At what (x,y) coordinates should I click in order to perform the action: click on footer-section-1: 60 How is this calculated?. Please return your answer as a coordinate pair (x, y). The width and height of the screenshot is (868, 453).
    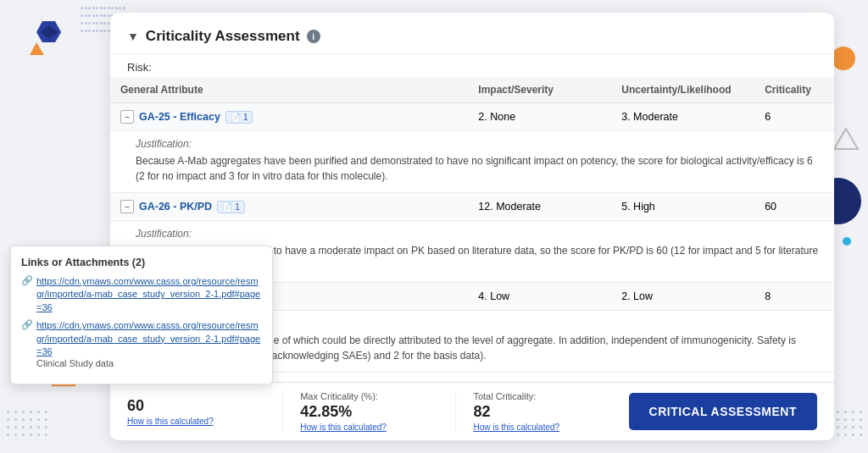
    Looking at the image, I should click on (205, 412).